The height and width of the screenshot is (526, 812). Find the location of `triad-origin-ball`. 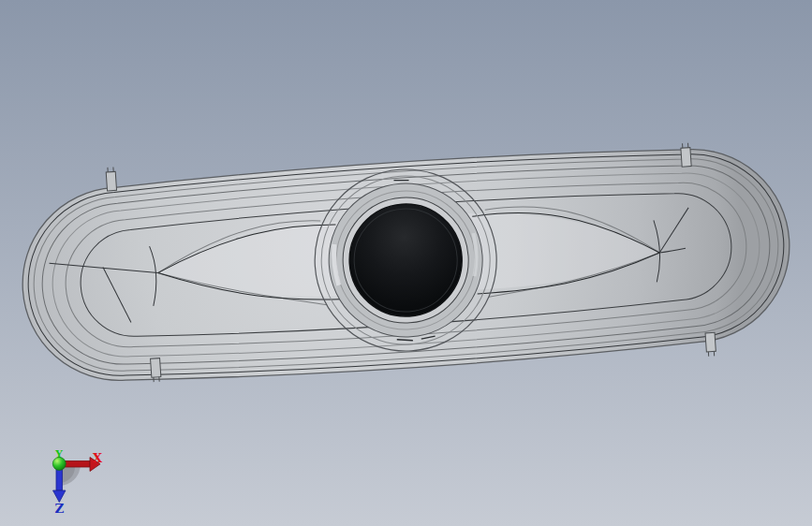

triad-origin-ball is located at coordinates (59, 464).